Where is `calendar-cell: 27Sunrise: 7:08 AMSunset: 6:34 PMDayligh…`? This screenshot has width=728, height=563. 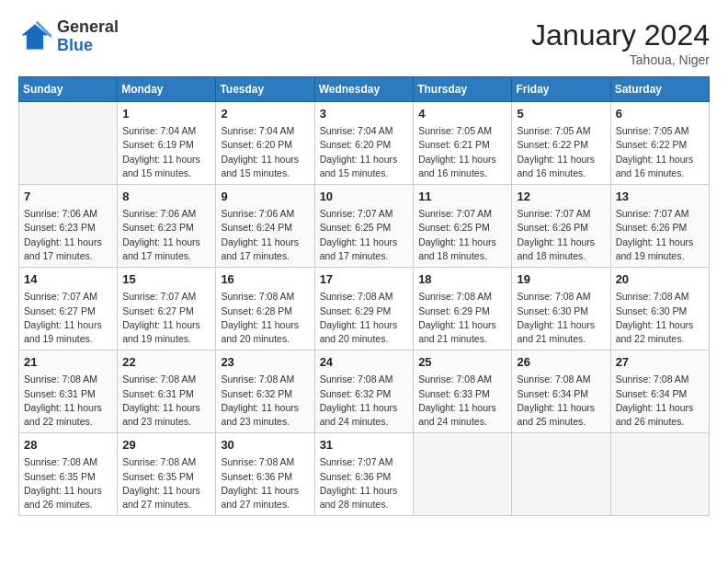 calendar-cell: 27Sunrise: 7:08 AMSunset: 6:34 PMDayligh… is located at coordinates (660, 392).